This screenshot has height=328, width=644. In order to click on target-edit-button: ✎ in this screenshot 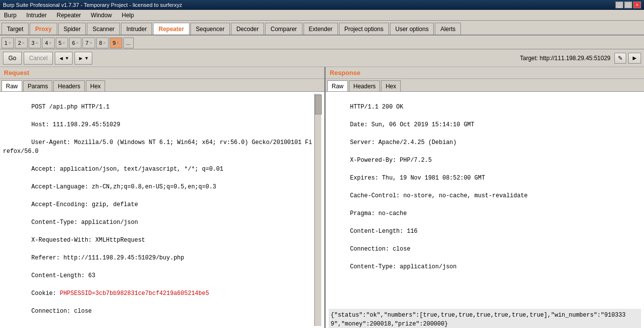, I will do `click(620, 58)`.